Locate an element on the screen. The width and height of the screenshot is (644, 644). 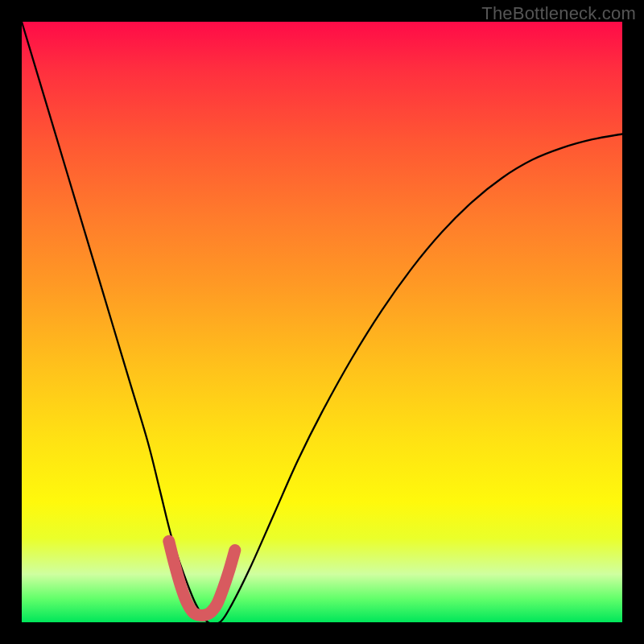
watermark-text: TheBottleneck.com is located at coordinates (559, 14).